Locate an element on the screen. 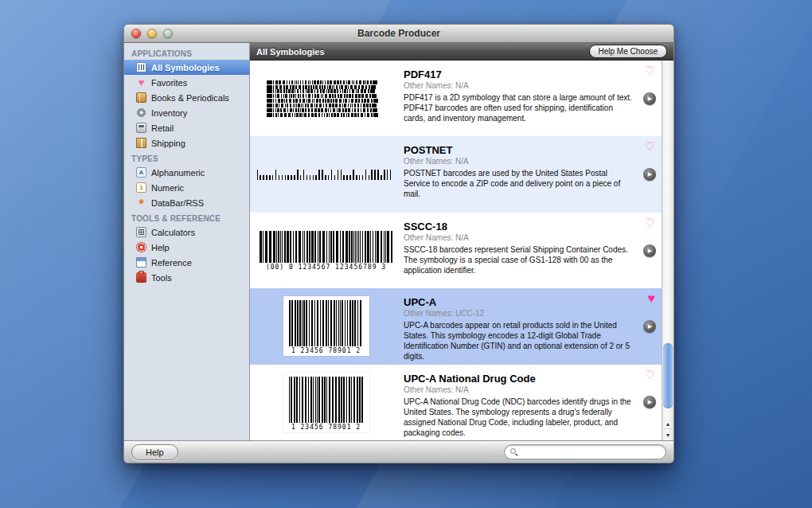 The image size is (812, 508). reference-icon is located at coordinates (142, 263).